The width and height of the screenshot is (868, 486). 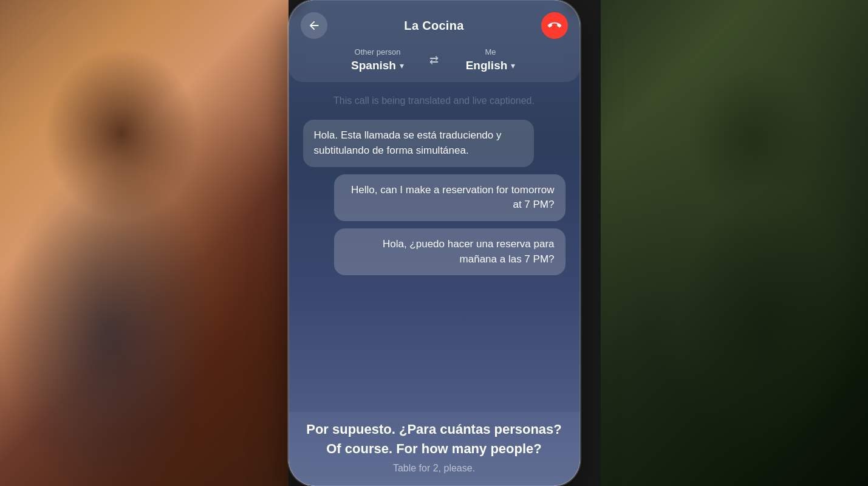 What do you see at coordinates (314, 26) in the screenshot?
I see `back-button` at bounding box center [314, 26].